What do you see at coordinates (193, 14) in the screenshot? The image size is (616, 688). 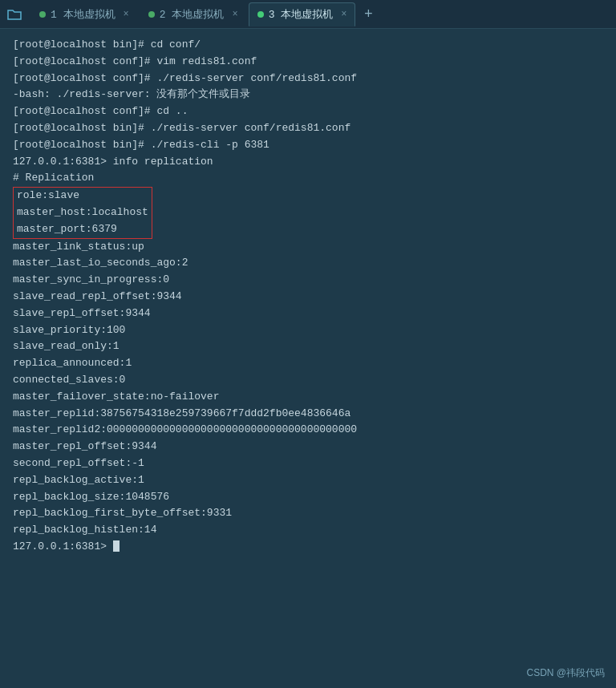 I see `tab-2: 2 本地虚拟机 ×` at bounding box center [193, 14].